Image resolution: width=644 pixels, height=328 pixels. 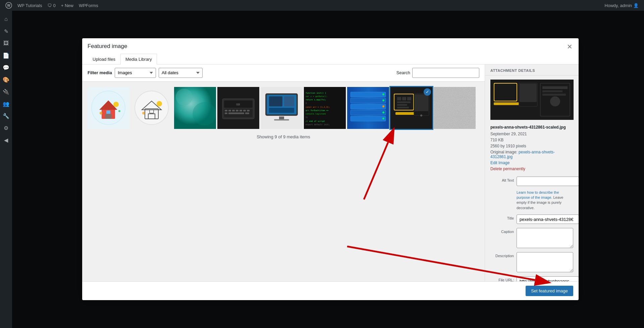 I want to click on sidebar-icon-users: 👥, so click(x=6, y=104).